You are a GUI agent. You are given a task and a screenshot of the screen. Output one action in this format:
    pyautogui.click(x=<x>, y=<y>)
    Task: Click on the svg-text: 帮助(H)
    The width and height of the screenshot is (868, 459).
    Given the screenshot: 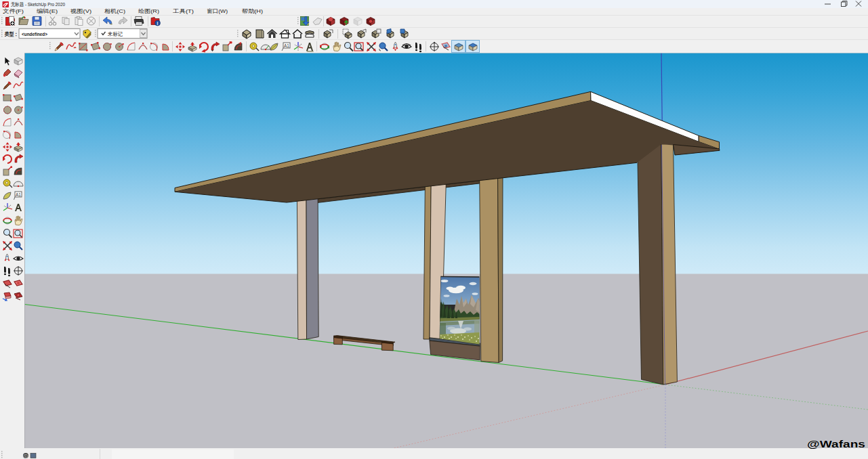 What is the action you would take?
    pyautogui.click(x=252, y=11)
    